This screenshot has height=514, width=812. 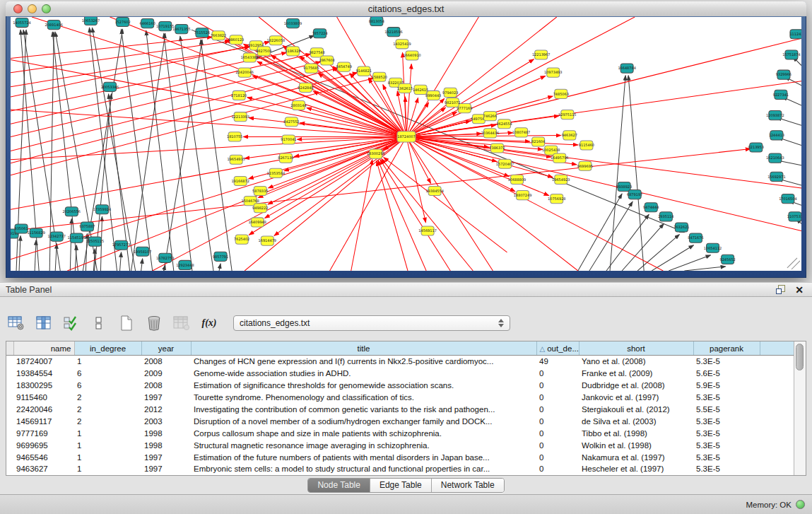 What do you see at coordinates (288, 140) in the screenshot?
I see `graph-node: 9170041` at bounding box center [288, 140].